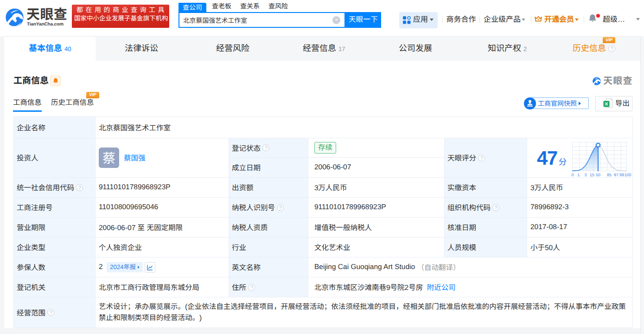 The image size is (644, 334). What do you see at coordinates (592, 175) in the screenshot?
I see `svg-text: 15` at bounding box center [592, 175].